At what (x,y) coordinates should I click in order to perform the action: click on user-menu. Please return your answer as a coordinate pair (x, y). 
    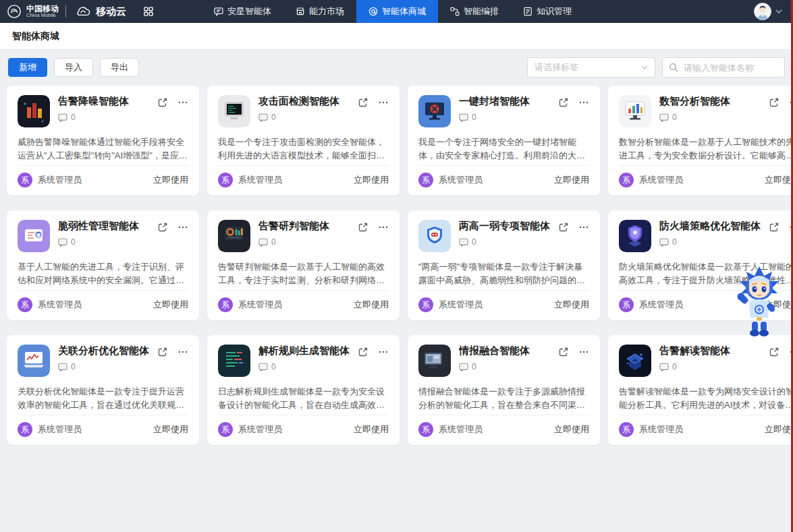
    Looking at the image, I should click on (773, 11).